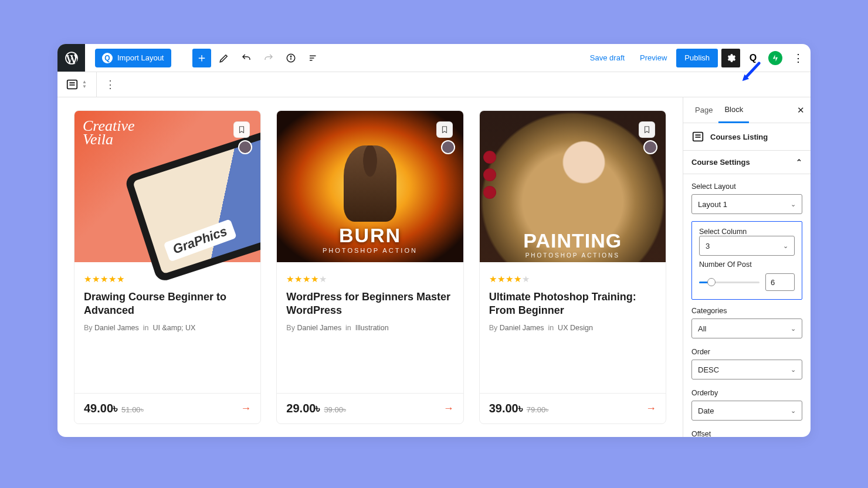  What do you see at coordinates (747, 232) in the screenshot?
I see `column-label: Select Column` at bounding box center [747, 232].